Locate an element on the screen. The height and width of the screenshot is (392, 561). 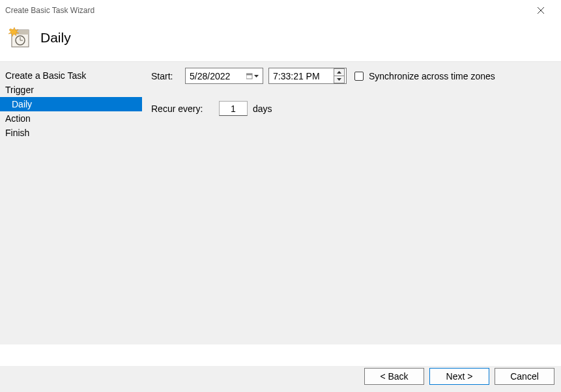
date-value: 5/28/2022 is located at coordinates (210, 76).